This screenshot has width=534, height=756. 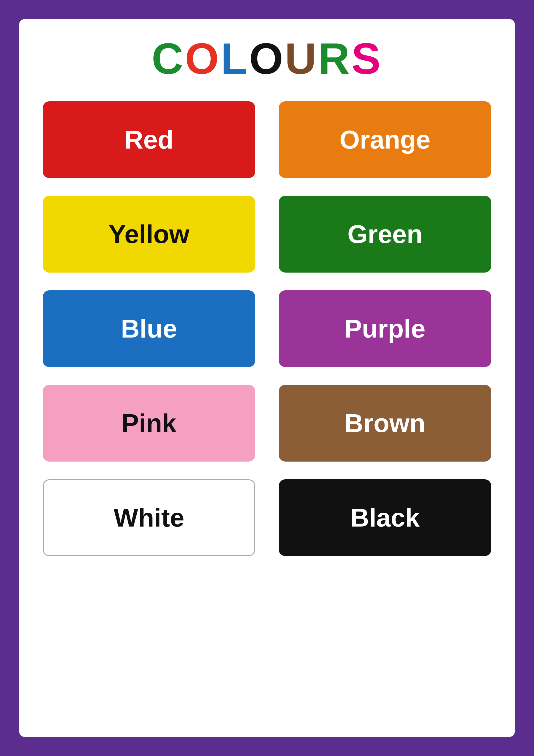 What do you see at coordinates (385, 234) in the screenshot?
I see `color-box-green: Green` at bounding box center [385, 234].